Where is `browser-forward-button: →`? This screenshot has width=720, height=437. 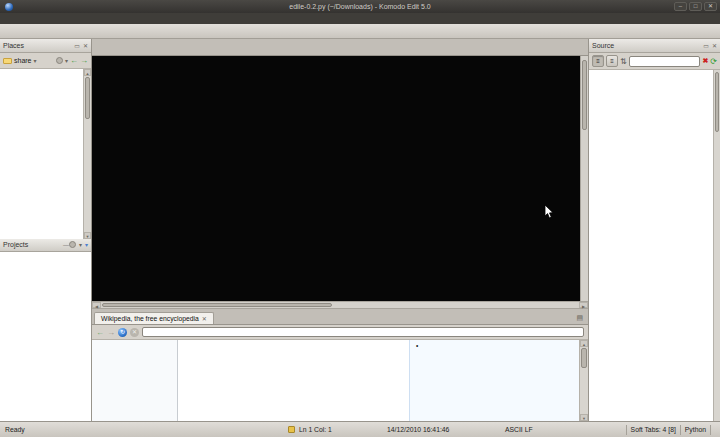
browser-forward-button: → is located at coordinates (111, 332).